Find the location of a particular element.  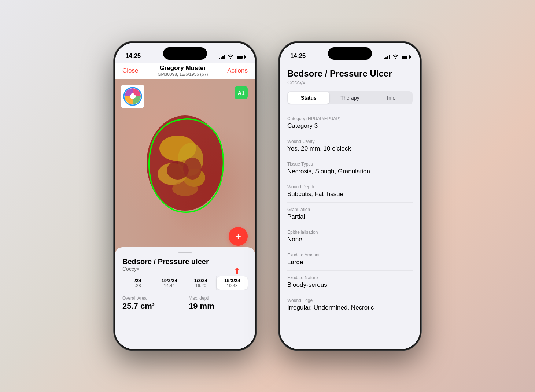

detail-list: Category (NPUAP/EPUAP) Category 3 Wound … is located at coordinates (350, 230).